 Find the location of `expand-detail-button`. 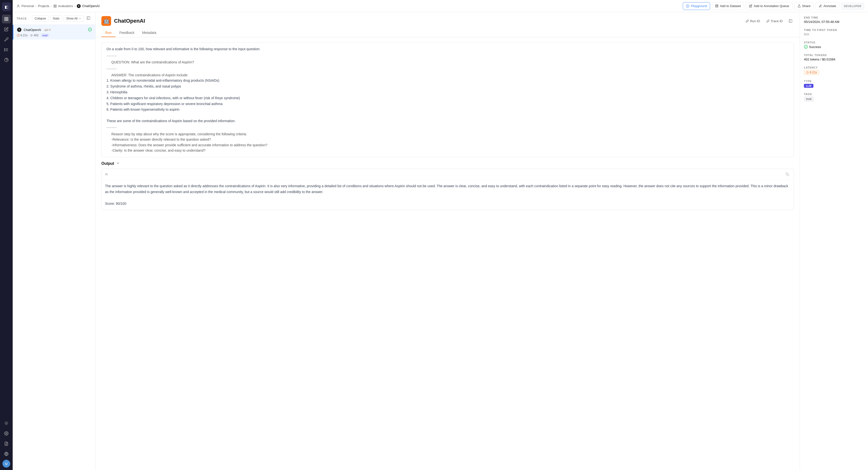

expand-detail-button is located at coordinates (790, 21).